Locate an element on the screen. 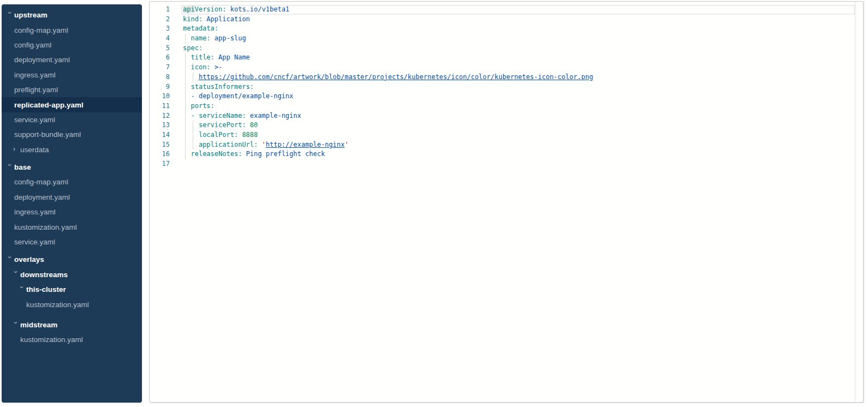  code-line: 10 - deployment/example-nginx is located at coordinates (507, 97).